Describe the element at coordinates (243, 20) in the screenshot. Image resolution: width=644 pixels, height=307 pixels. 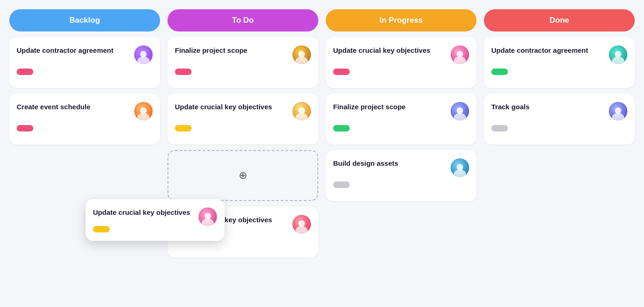
I see `column-header-todo: To Do` at that location.